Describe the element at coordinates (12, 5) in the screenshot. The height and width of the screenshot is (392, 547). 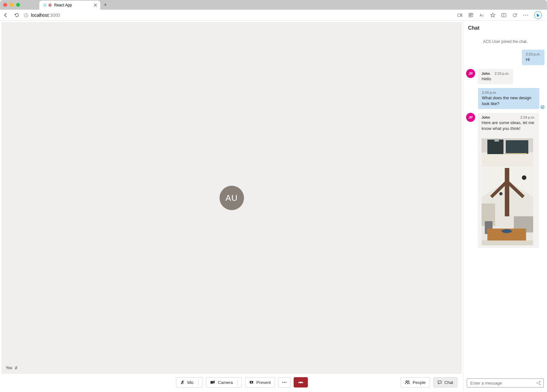
I see `window-controls` at that location.